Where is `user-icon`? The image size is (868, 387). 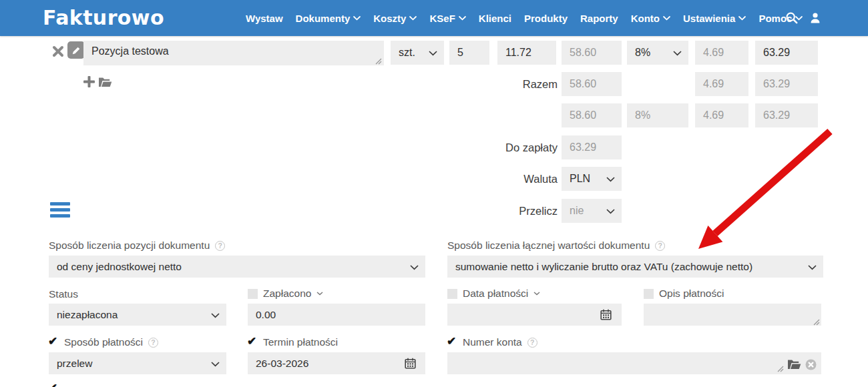
user-icon is located at coordinates (815, 18).